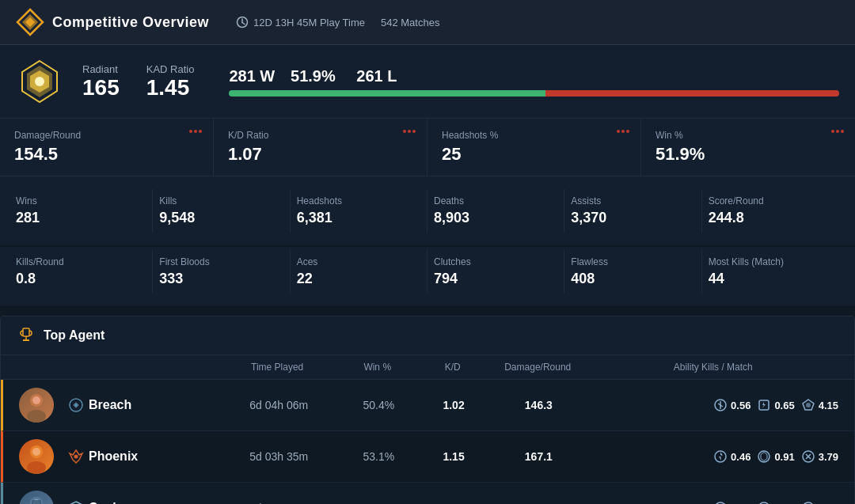 This screenshot has width=855, height=504. What do you see at coordinates (454, 405) in the screenshot?
I see `breach-kd: 1.02` at bounding box center [454, 405].